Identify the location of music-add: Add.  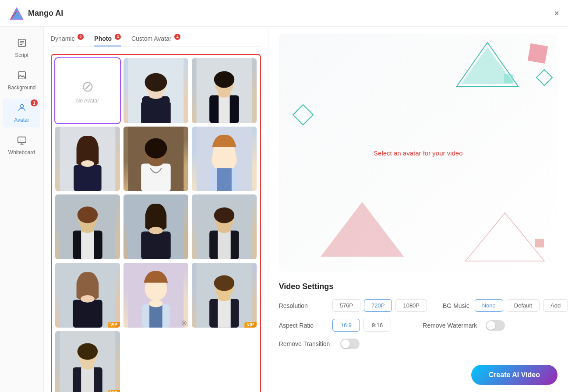
(555, 306).